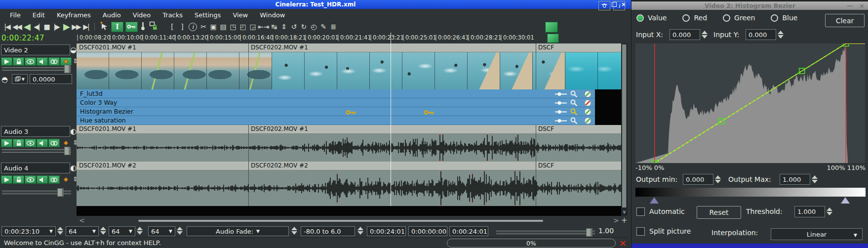 The height and width of the screenshot is (248, 868). Describe the element at coordinates (428, 231) in the screenshot. I see `selection-length-field: 0:00:00:00` at that location.